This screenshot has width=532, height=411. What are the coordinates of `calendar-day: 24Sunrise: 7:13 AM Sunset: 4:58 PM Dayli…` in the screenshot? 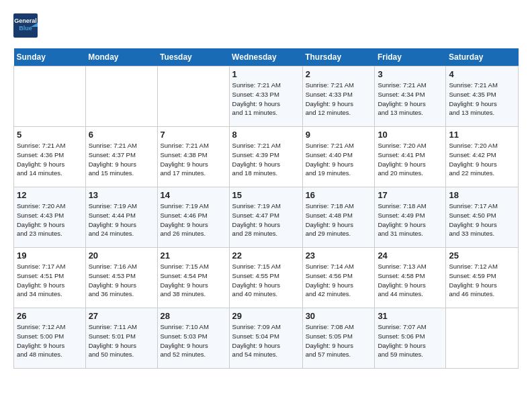 It's located at (410, 278).